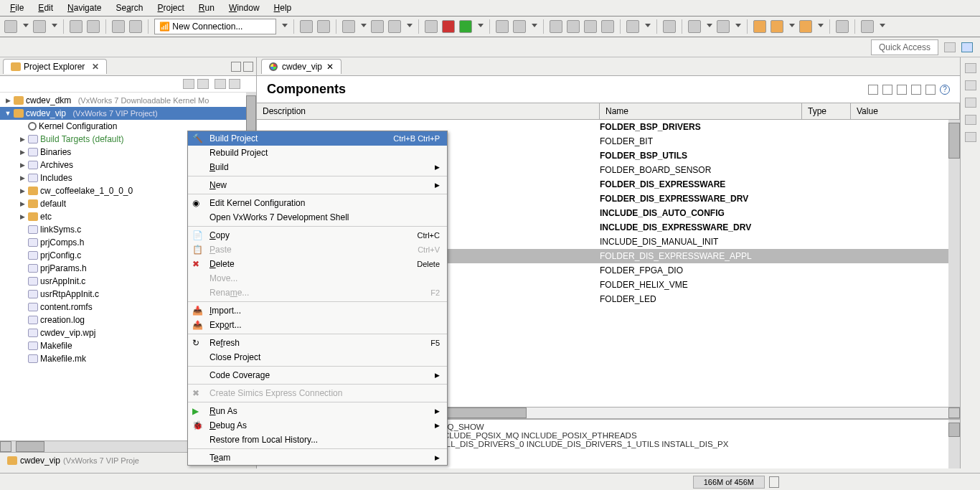 This screenshot has height=490, width=980. Describe the element at coordinates (317, 293) in the screenshot. I see `menu-rename: Rename...F2` at that location.